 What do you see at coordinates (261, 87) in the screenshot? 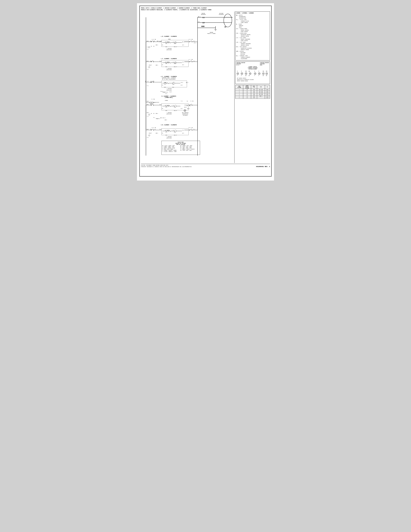
I see `wire-header-csa: CSA` at bounding box center [261, 87].